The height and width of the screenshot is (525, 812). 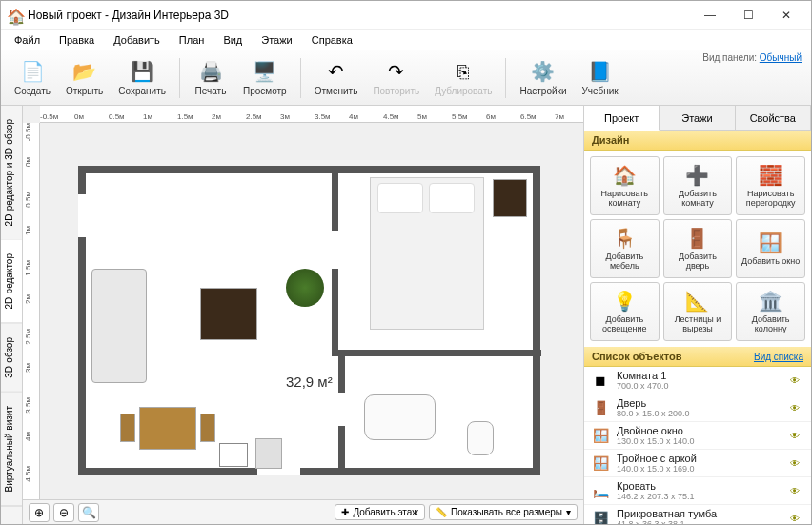 What do you see at coordinates (303, 512) in the screenshot?
I see `bottom-bar: ⊕ ⊖ 🔍 ✚Добавить этаж 📏Показывать все раз…` at bounding box center [303, 512].